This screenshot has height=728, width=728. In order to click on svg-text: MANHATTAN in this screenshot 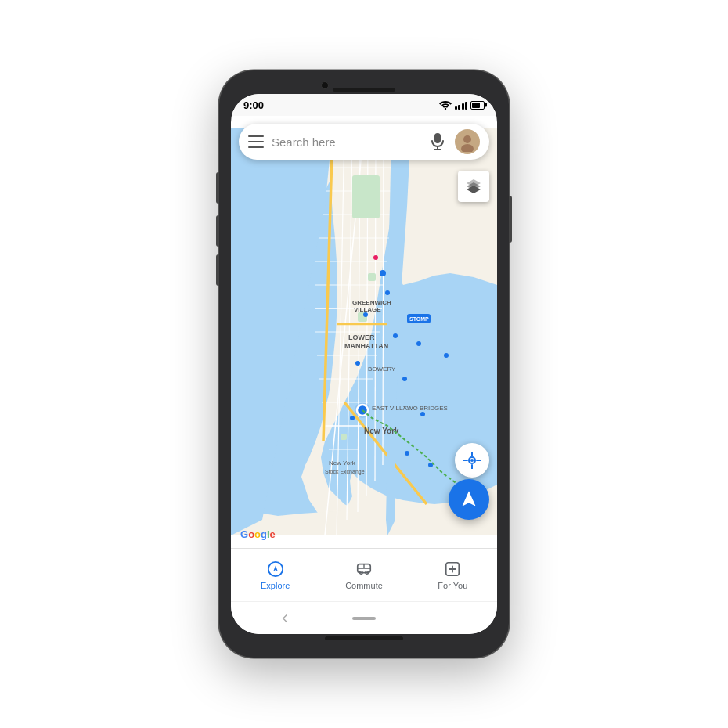, I will do `click(366, 346)`.